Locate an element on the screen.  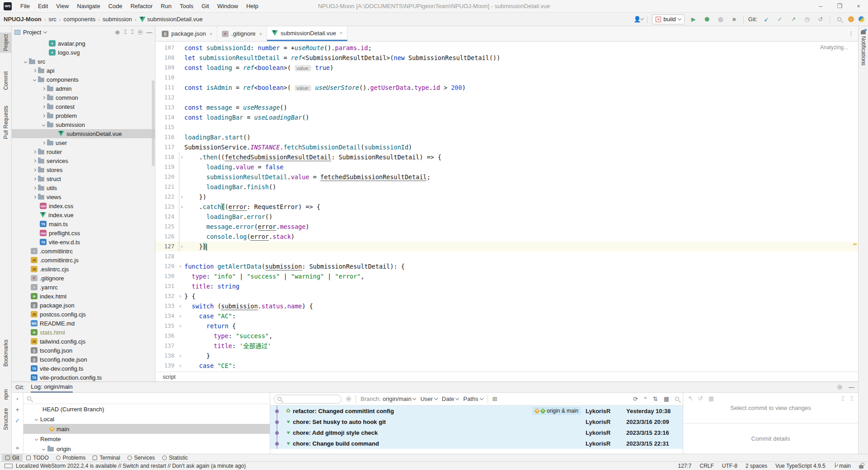
tree-item-package.json: {}package.json is located at coordinates (83, 305).